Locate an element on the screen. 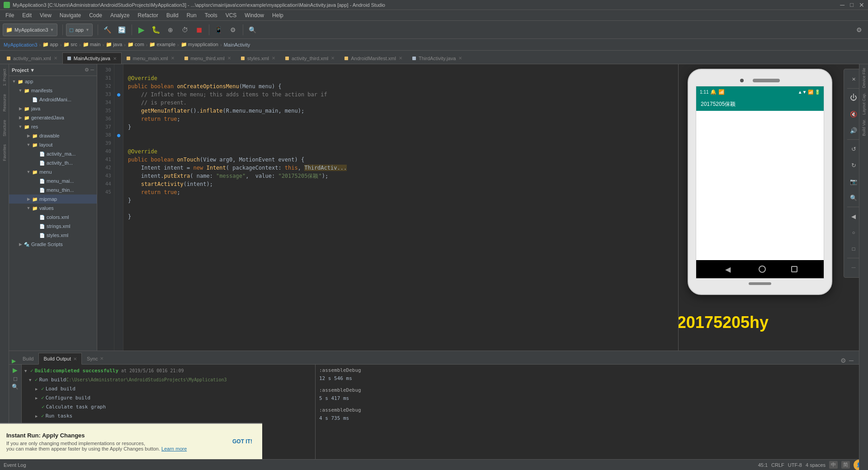  menu-item-edit: Edit is located at coordinates (27, 15).